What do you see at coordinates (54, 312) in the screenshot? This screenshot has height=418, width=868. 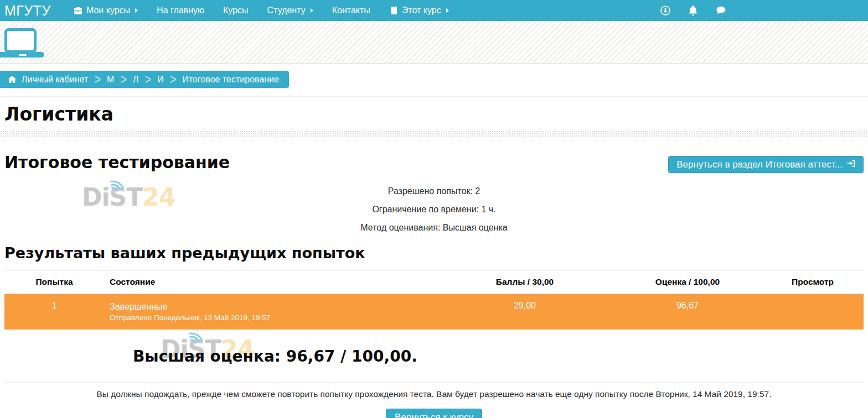 I see `attempt-number-cell: 1` at bounding box center [54, 312].